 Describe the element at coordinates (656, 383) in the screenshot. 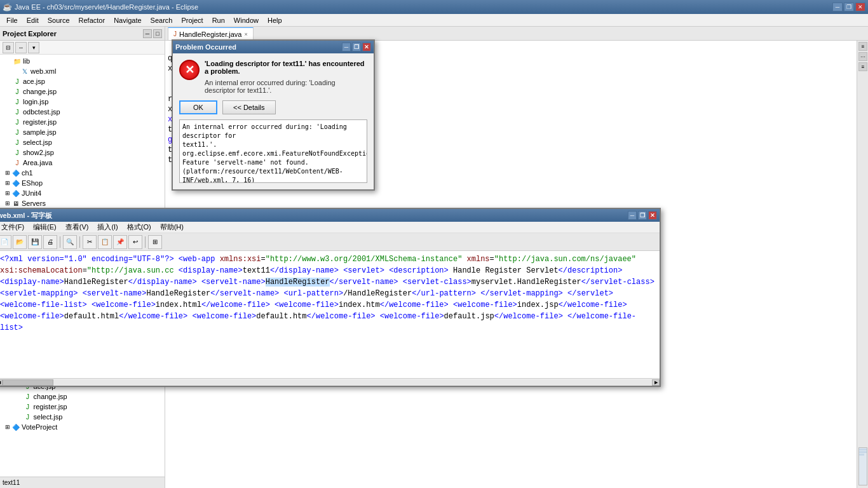

I see `hscroll-right-btn: ▶` at that location.